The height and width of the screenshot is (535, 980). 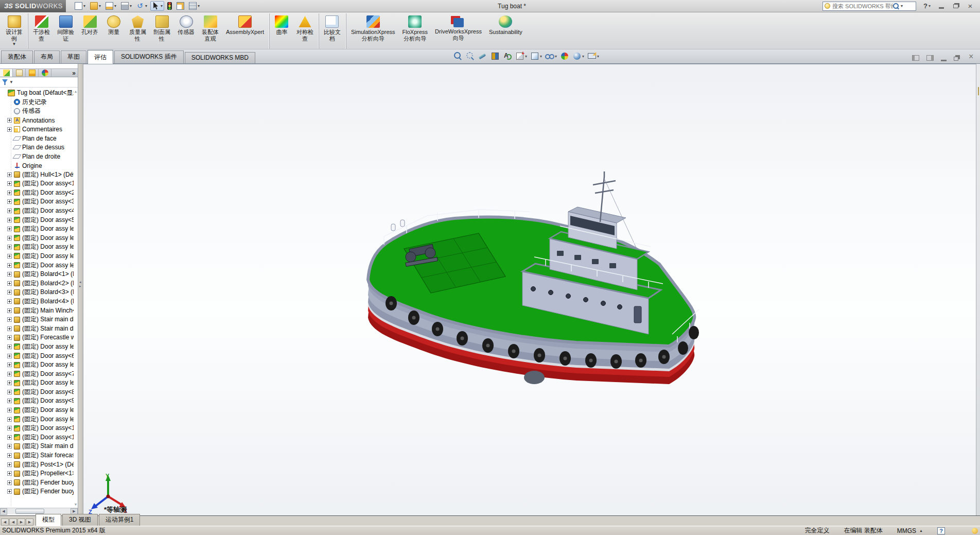 What do you see at coordinates (14, 31) in the screenshot?
I see `ribbon-button: 设计算 例 ▼` at bounding box center [14, 31].